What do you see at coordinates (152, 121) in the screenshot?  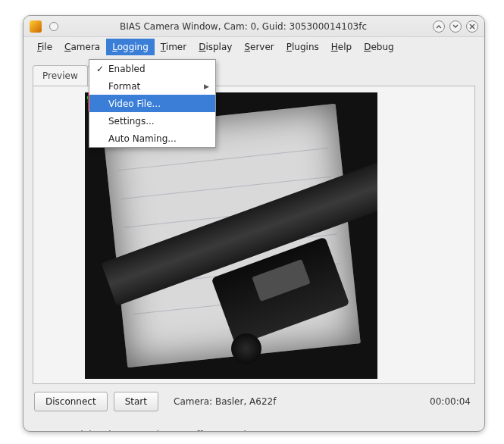 I see `logging-menu-settings: Settings...` at bounding box center [152, 121].